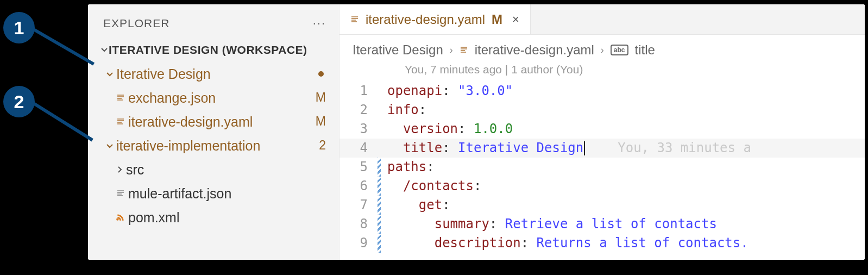  What do you see at coordinates (684, 148) in the screenshot?
I see `git-blame-inline: You, 33 minutes a` at bounding box center [684, 148].